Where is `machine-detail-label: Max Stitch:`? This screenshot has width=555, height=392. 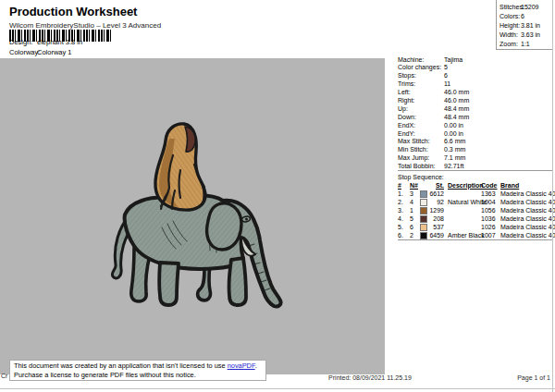
machine-detail-label: Max Stitch: is located at coordinates (421, 142).